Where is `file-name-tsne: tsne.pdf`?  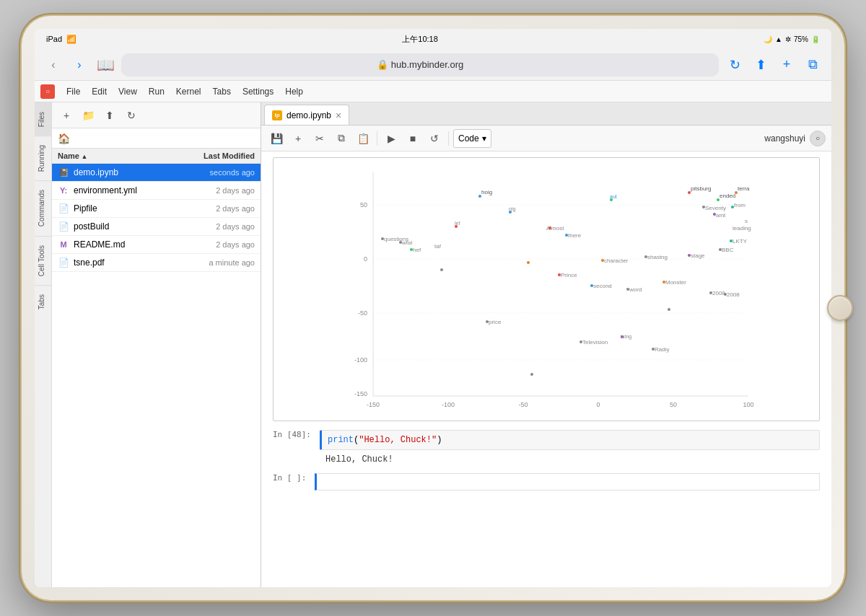 file-name-tsne: tsne.pdf is located at coordinates (141, 263).